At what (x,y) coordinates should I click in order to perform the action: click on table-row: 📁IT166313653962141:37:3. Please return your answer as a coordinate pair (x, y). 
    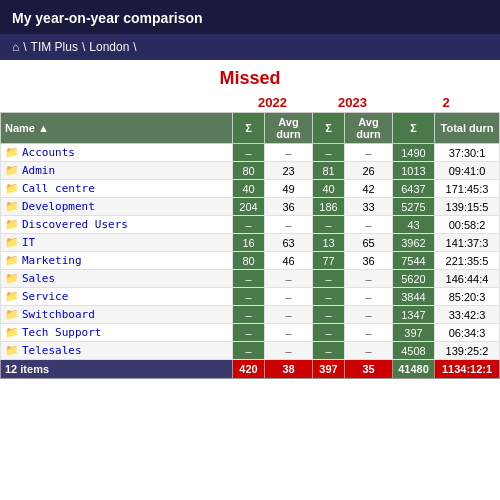
    Looking at the image, I should click on (250, 243).